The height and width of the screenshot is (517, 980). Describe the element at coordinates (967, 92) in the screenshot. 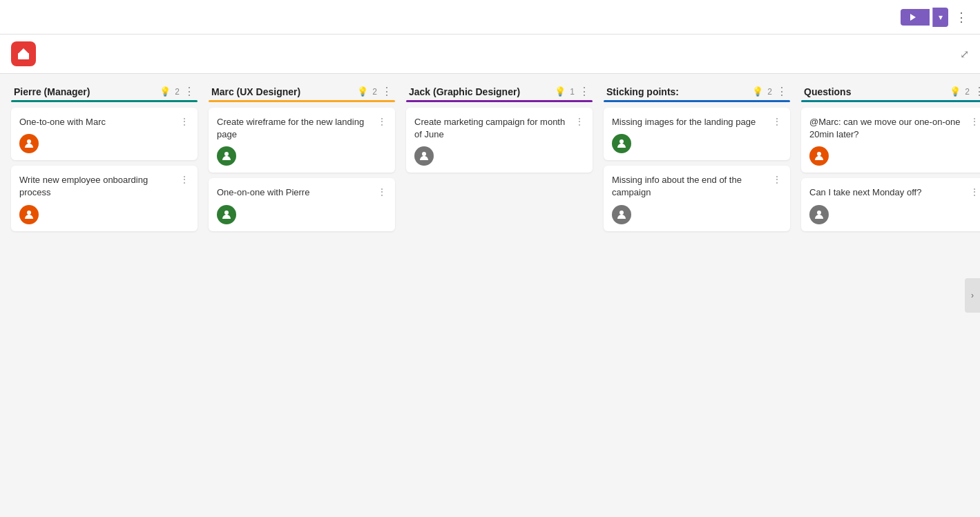

I see `column-count-questions: 2` at that location.